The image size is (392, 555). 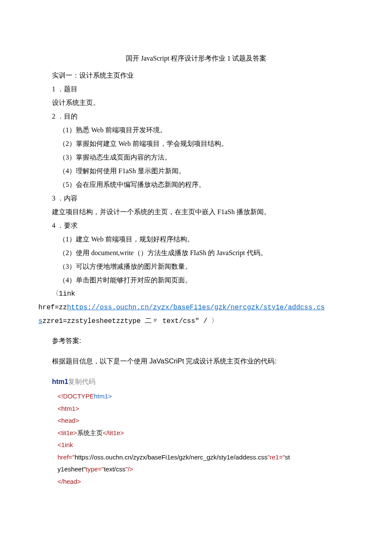 What do you see at coordinates (115, 469) in the screenshot?
I see `type-url-value: text/css` at bounding box center [115, 469].